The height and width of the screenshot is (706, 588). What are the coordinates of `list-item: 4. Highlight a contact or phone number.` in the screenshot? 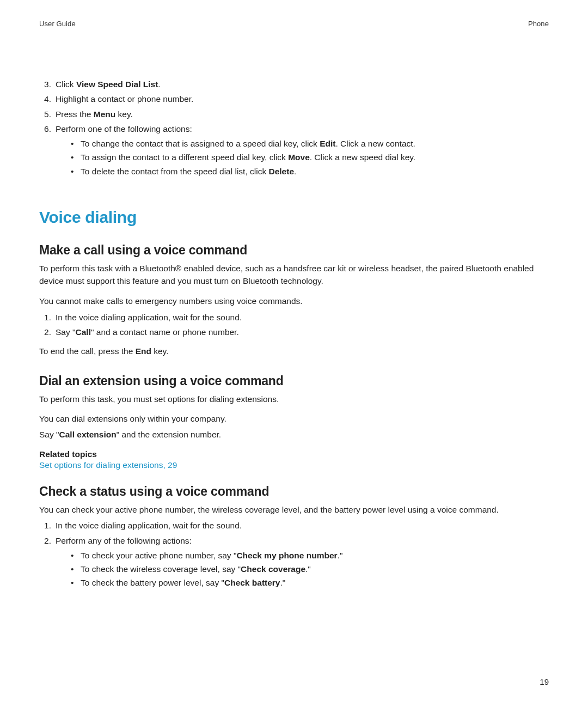 It's located at (294, 99).